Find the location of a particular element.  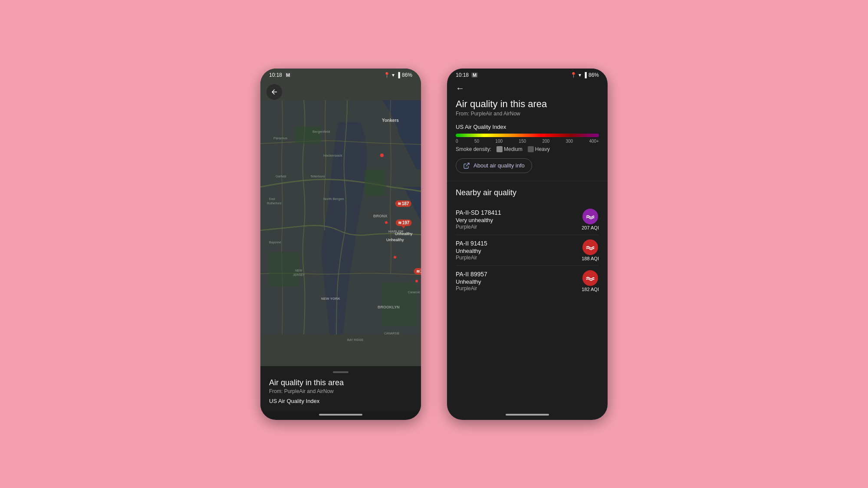

detail-title: Air quality in this area is located at coordinates (527, 104).